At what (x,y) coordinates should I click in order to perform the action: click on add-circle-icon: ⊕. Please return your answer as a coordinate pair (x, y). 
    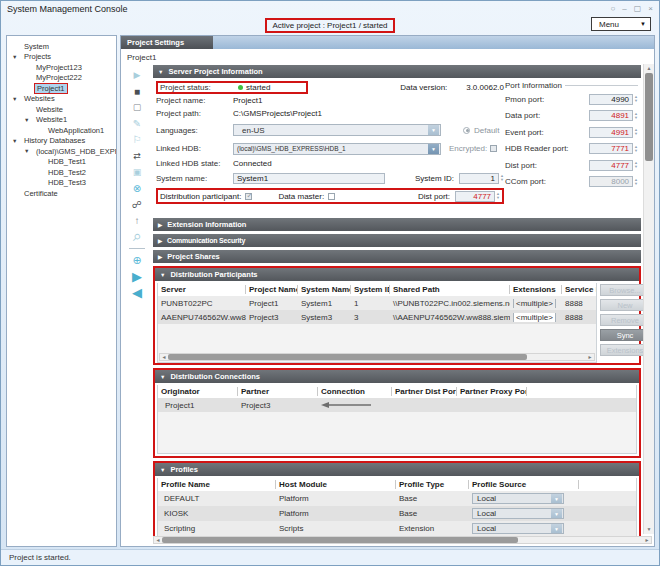
    Looking at the image, I should click on (137, 260).